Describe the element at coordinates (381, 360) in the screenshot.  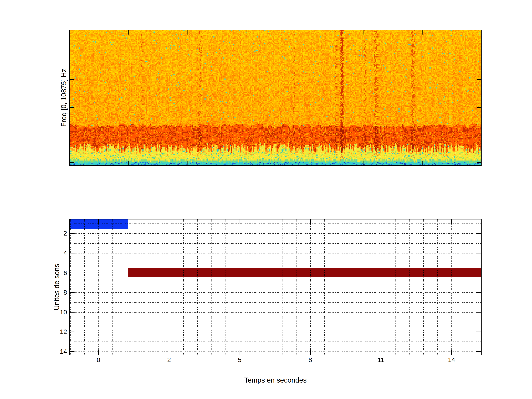
I see `time-tick-label: 11` at that location.